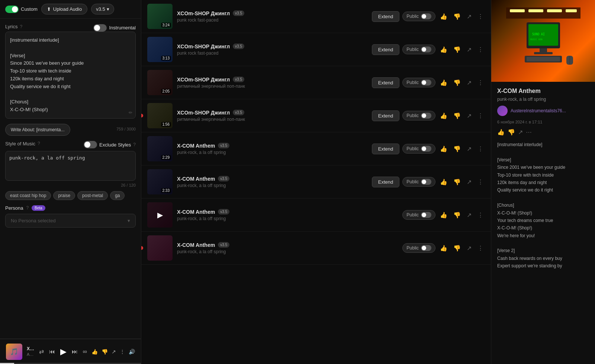 This screenshot has width=595, height=364. Describe the element at coordinates (316, 83) in the screenshot. I see `song-item: 2:05 XCOm-SHOP Джингл v3.5 ритмичный эне…` at that location.